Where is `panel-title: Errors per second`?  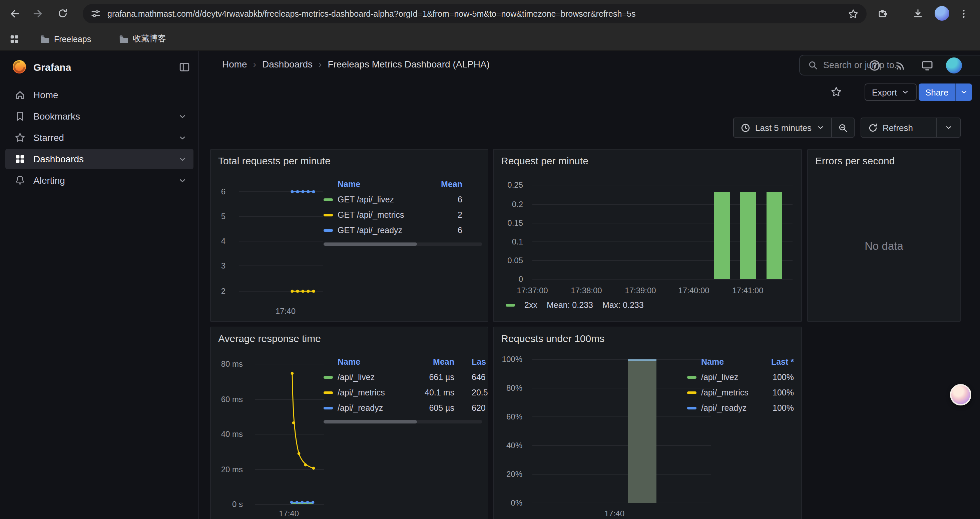
panel-title: Errors per second is located at coordinates (855, 161).